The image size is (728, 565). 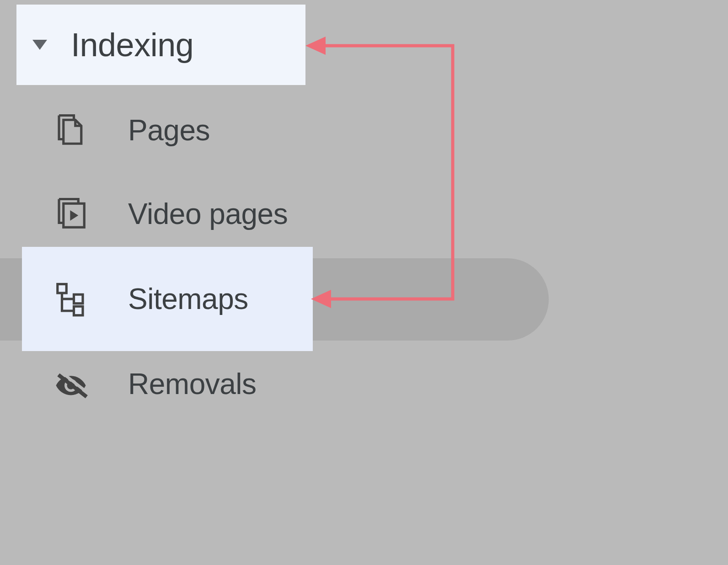 What do you see at coordinates (132, 45) in the screenshot?
I see `section-title: Indexing` at bounding box center [132, 45].